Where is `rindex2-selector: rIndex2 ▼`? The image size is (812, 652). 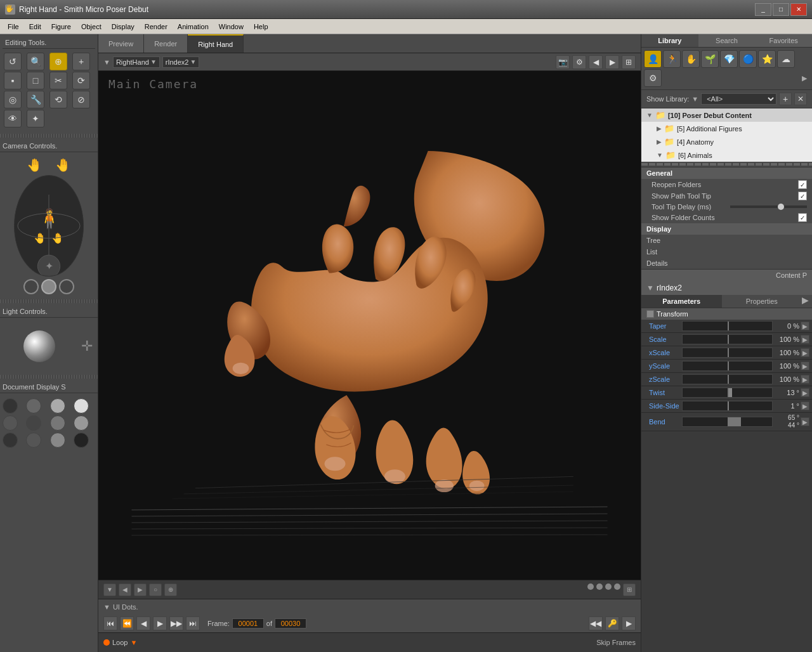
rindex2-selector: rIndex2 ▼ is located at coordinates (181, 62).